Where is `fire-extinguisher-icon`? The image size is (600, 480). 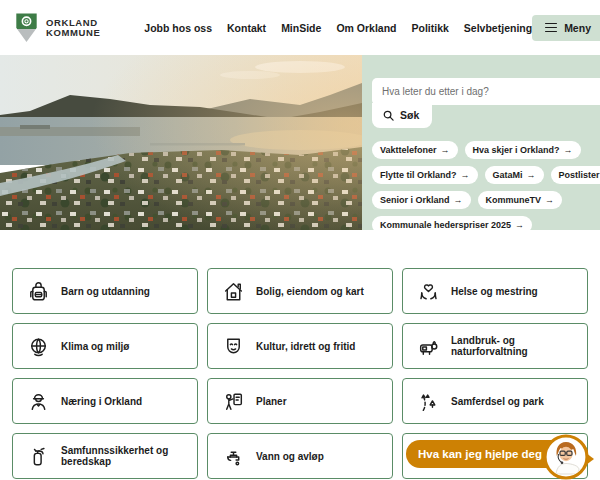
fire-extinguisher-icon is located at coordinates (38, 456).